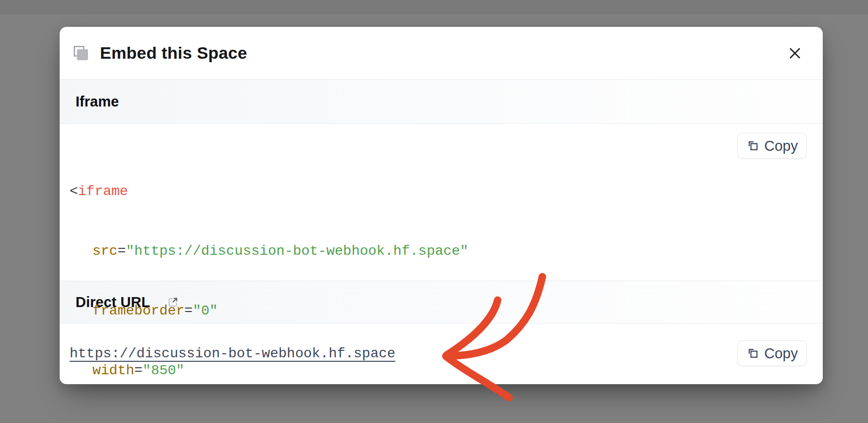 Image resolution: width=868 pixels, height=423 pixels. I want to click on code-line: src="https://discussion-bot-webhook.hf.s…, so click(441, 251).